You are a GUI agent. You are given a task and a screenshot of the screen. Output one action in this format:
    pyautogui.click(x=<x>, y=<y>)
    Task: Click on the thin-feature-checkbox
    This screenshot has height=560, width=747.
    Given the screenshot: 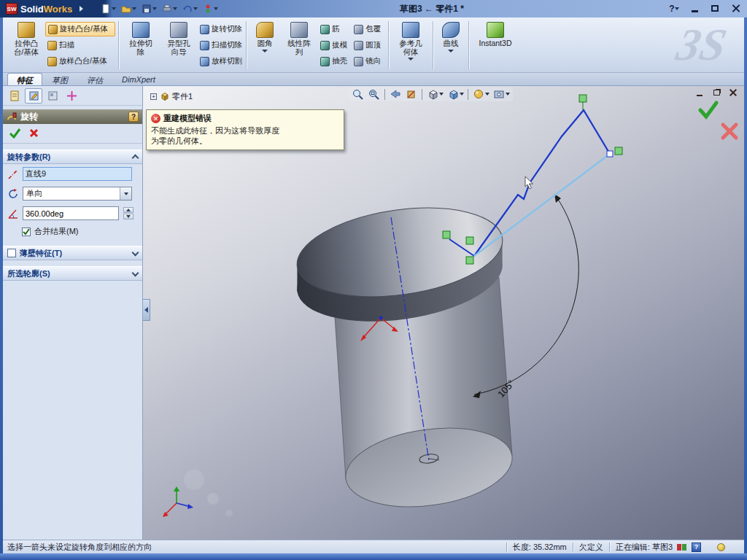 What is the action you would take?
    pyautogui.click(x=12, y=253)
    